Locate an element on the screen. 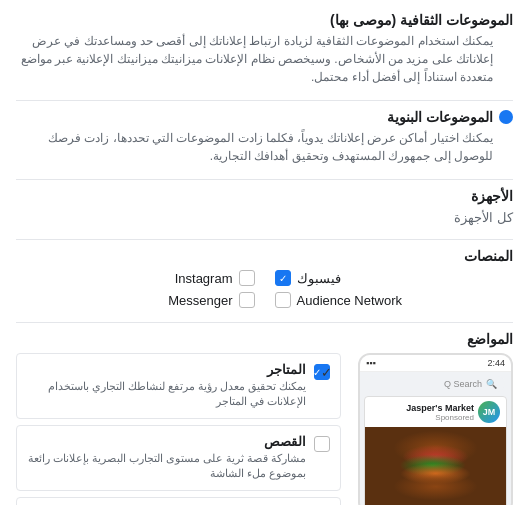 The image size is (529, 505). platform-audience-network-checkbox is located at coordinates (283, 300).